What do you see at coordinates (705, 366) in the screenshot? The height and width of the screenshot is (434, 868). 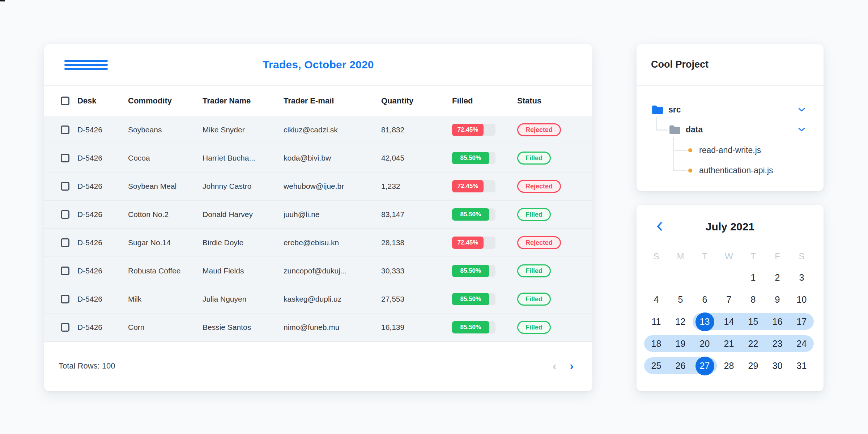 I see `calendar-day-27: 27` at bounding box center [705, 366].